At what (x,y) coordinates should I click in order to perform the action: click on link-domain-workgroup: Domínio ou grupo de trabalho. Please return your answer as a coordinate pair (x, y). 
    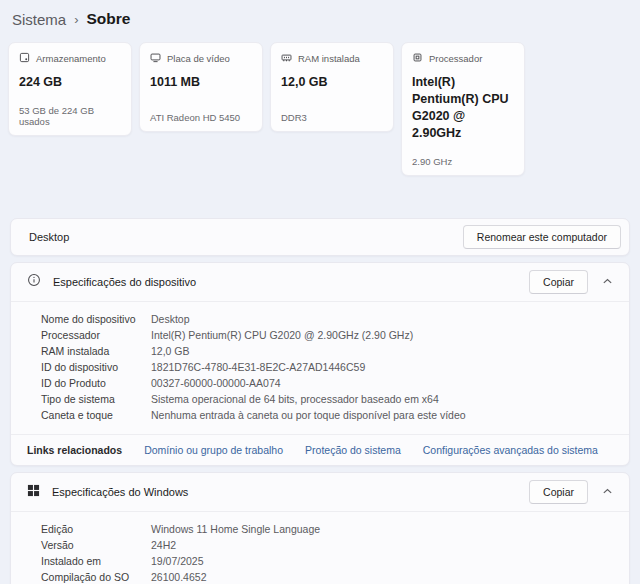
    Looking at the image, I should click on (214, 450).